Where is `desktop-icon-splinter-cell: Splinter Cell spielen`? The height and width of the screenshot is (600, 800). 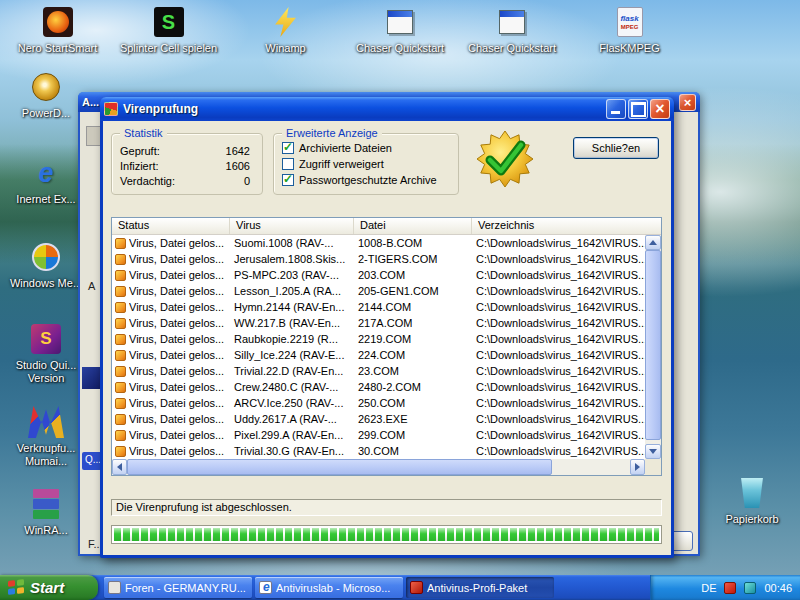 desktop-icon-splinter-cell: Splinter Cell spielen is located at coordinates (168, 30).